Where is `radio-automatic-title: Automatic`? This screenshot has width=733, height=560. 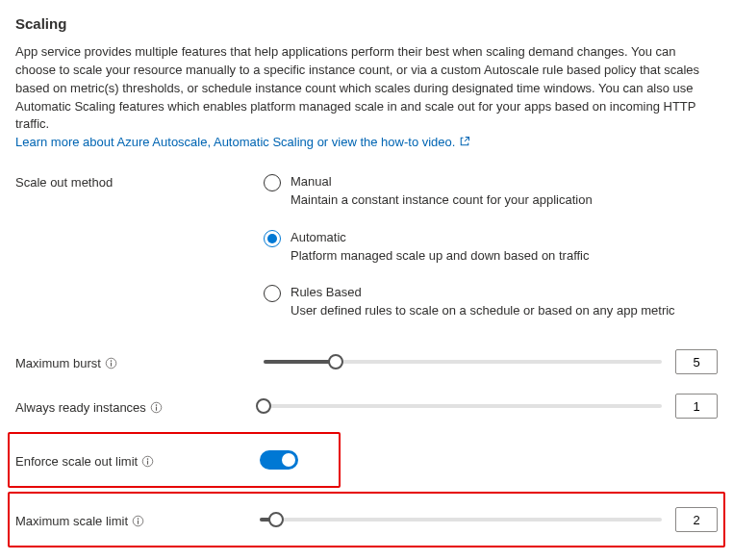
radio-automatic-title: Automatic is located at coordinates (441, 239).